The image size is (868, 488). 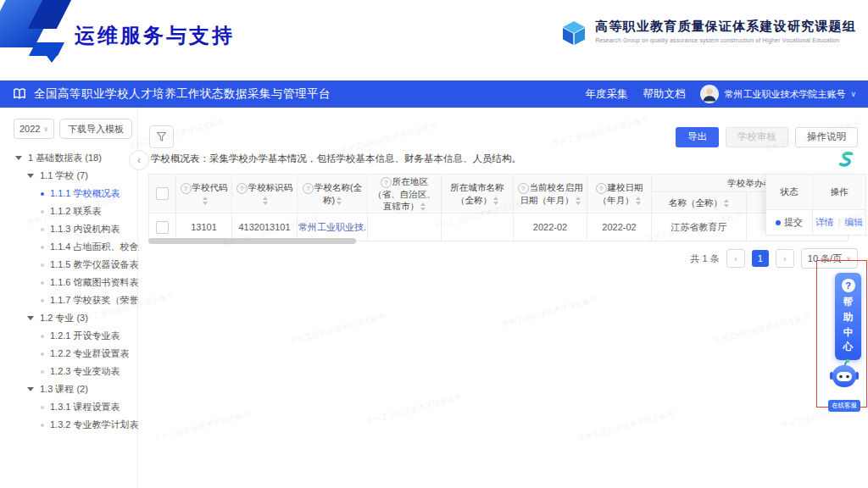 I want to click on prev-page-button: ‹, so click(x=736, y=258).